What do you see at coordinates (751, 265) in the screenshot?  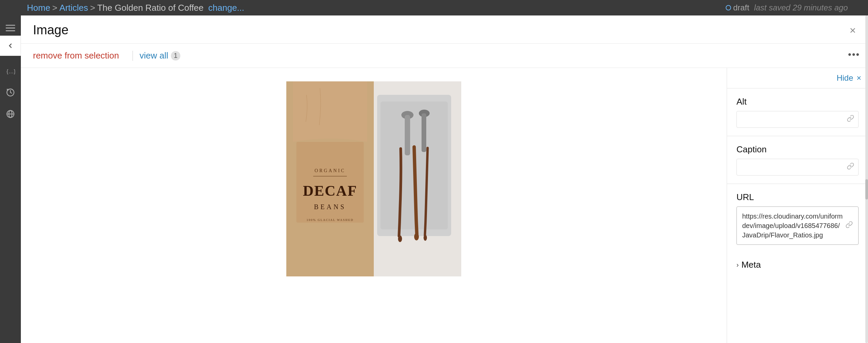 I see `meta-label: Meta` at bounding box center [751, 265].